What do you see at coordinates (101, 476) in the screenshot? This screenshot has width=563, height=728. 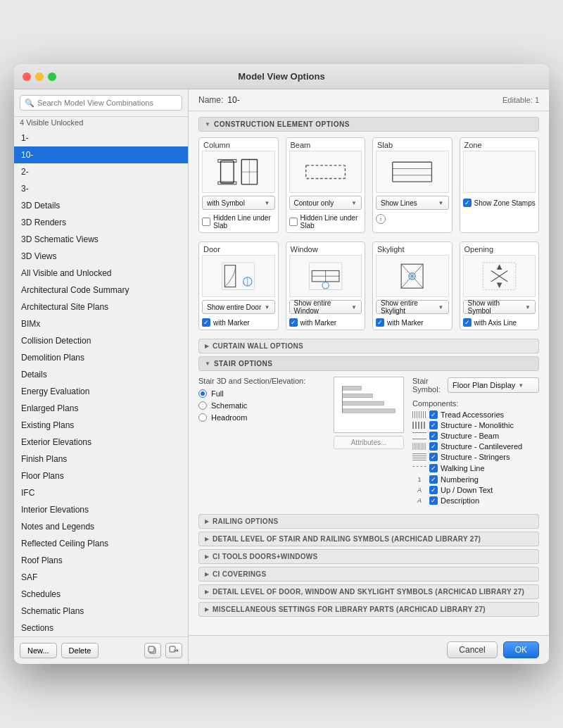 I see `sidebar-item-floor: Floor Plans` at bounding box center [101, 476].